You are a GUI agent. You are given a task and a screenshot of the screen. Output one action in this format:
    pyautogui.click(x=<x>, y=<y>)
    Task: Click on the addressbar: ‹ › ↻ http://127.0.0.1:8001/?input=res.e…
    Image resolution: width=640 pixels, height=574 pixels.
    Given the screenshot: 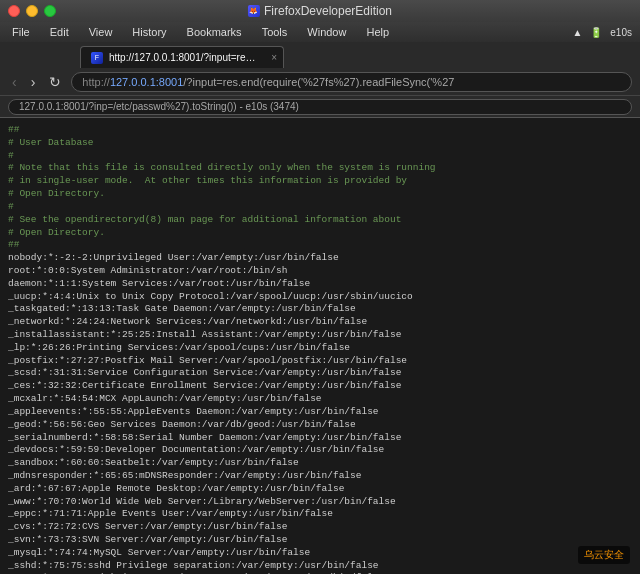 What is the action you would take?
    pyautogui.click(x=320, y=82)
    